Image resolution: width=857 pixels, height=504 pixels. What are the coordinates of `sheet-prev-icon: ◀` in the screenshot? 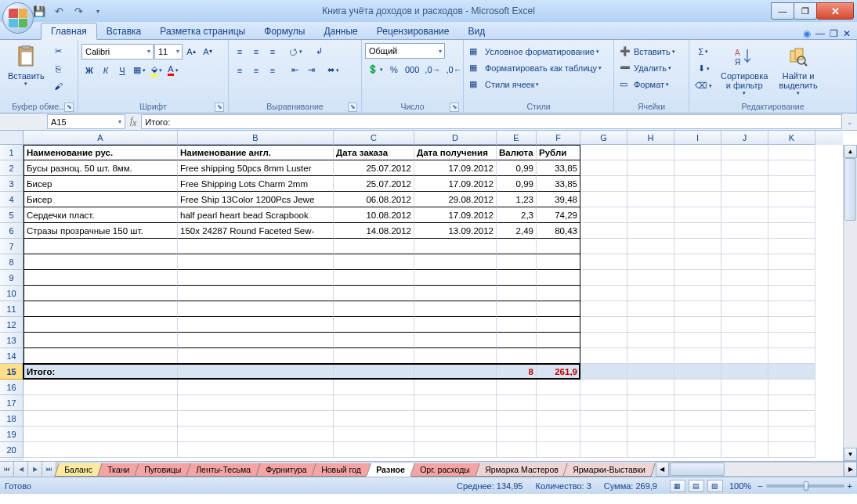 It's located at (21, 470).